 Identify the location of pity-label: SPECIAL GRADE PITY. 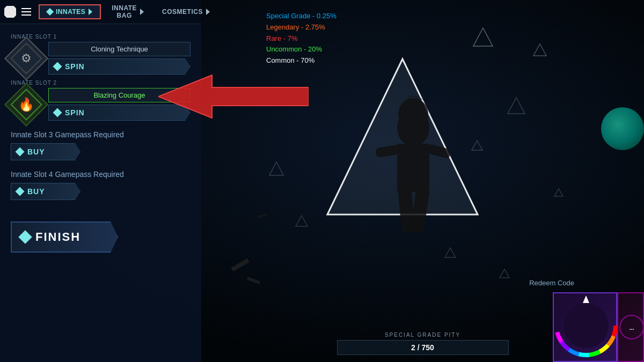
(423, 335).